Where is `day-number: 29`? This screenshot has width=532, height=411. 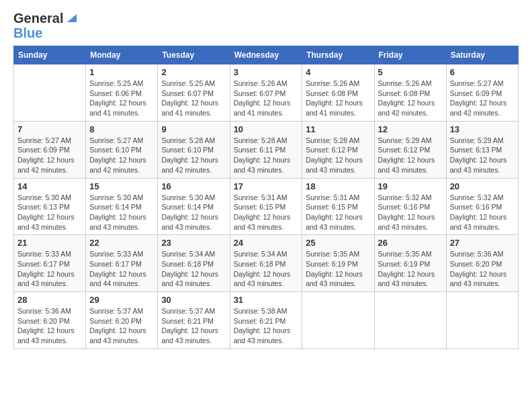
day-number: 29 is located at coordinates (122, 300).